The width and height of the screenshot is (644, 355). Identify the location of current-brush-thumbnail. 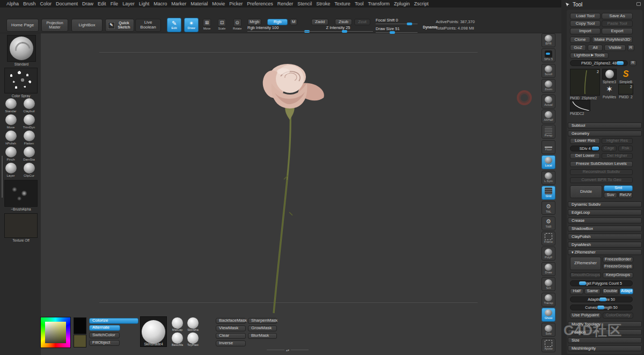
(21, 48).